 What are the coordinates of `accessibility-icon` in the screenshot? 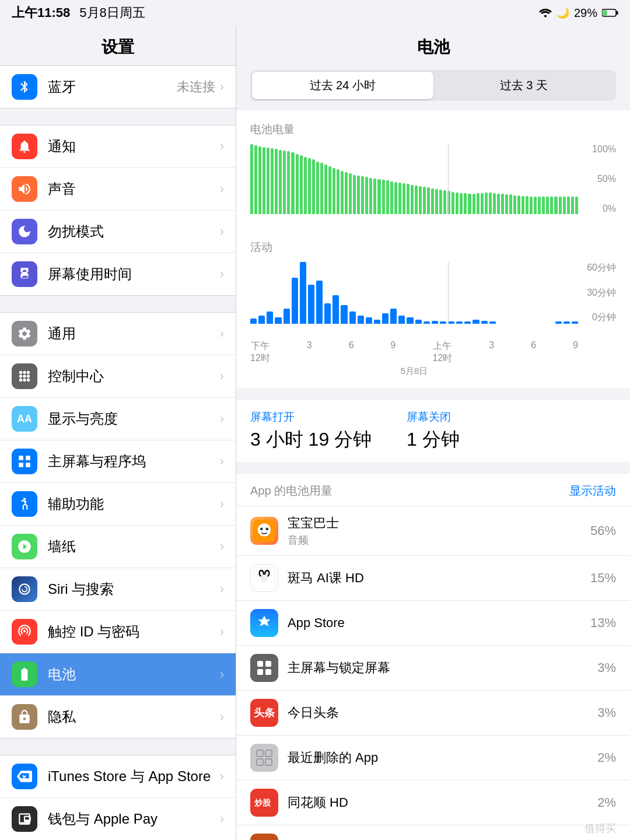 It's located at (24, 504).